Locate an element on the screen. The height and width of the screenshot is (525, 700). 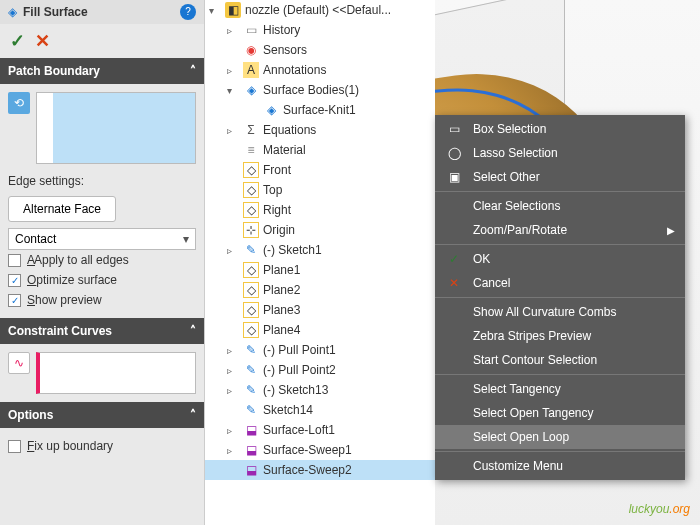
tree-item: ▹⬓Surface-Loft1 is located at coordinates (320, 430).